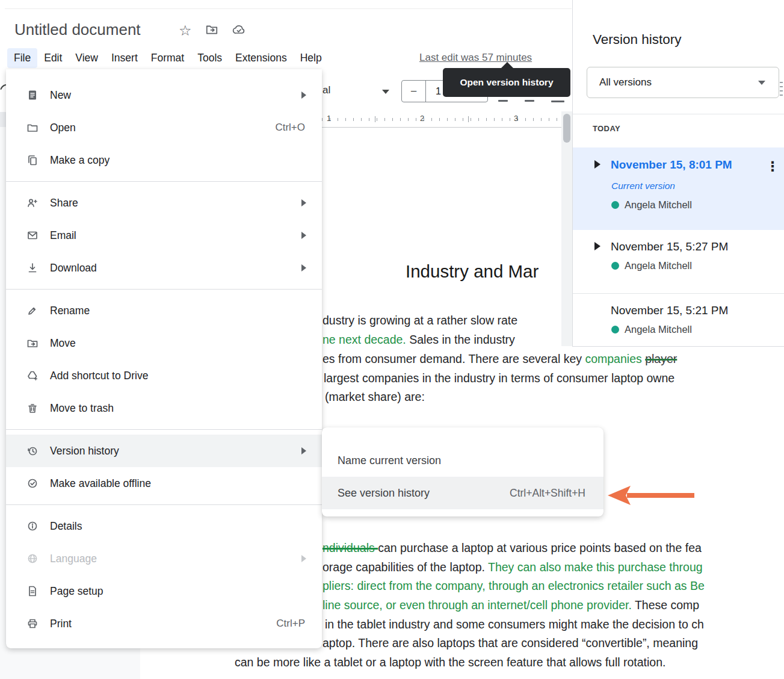 The height and width of the screenshot is (679, 784). I want to click on tooltip-label: Open version history, so click(507, 82).